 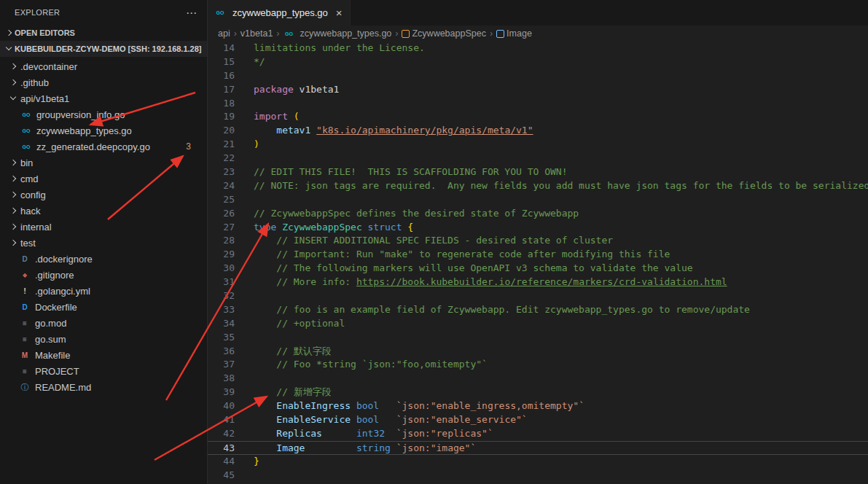 I want to click on line-number: 39, so click(x=222, y=392).